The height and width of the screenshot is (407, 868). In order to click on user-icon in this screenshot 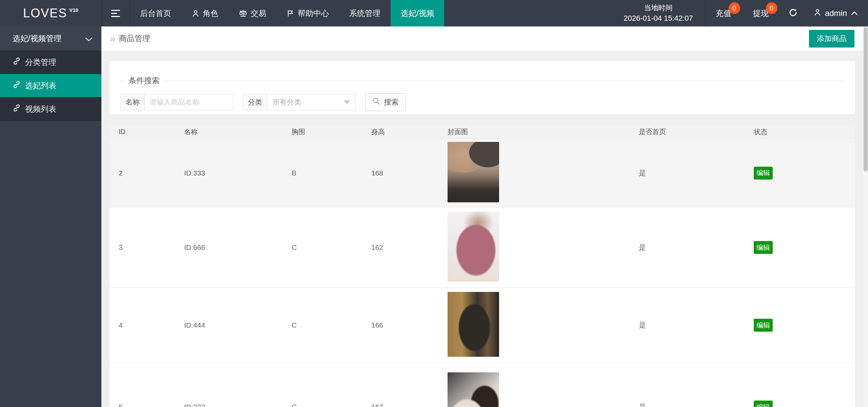, I will do `click(817, 13)`.